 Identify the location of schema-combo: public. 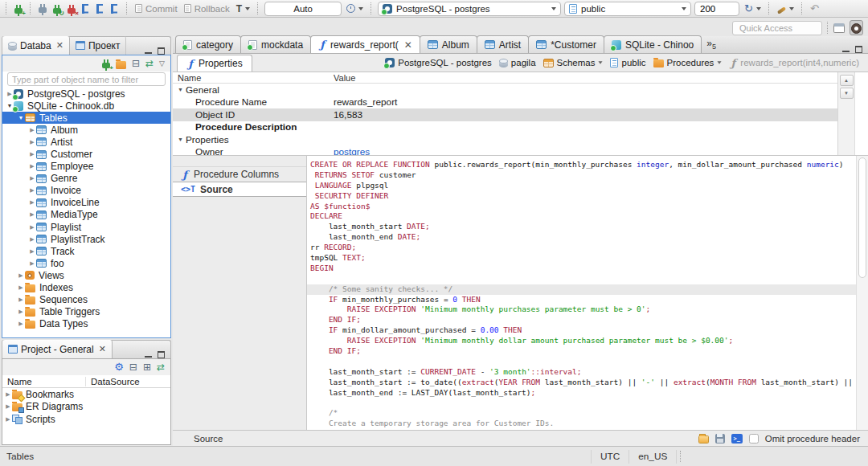
(628, 9).